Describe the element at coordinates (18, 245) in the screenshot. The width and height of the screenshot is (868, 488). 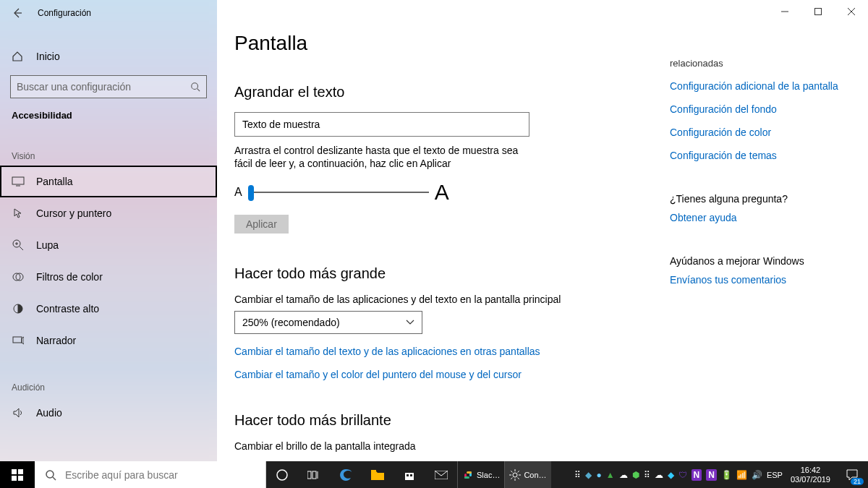
I see `magnifier-icon` at that location.